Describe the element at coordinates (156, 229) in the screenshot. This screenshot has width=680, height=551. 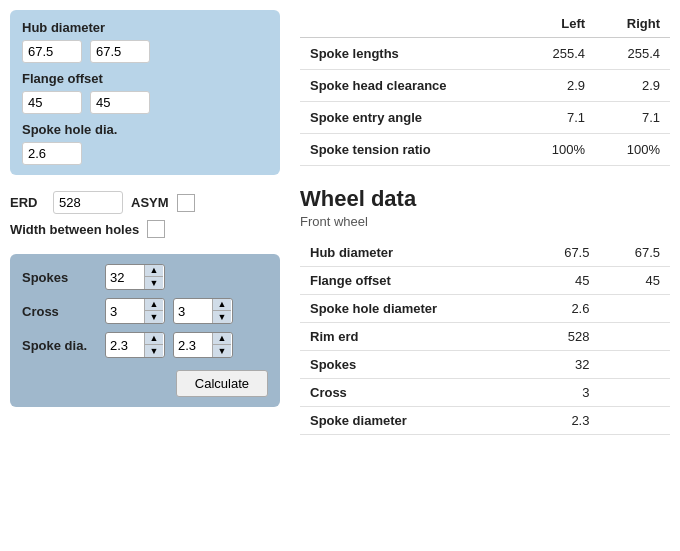
I see `width-input` at that location.